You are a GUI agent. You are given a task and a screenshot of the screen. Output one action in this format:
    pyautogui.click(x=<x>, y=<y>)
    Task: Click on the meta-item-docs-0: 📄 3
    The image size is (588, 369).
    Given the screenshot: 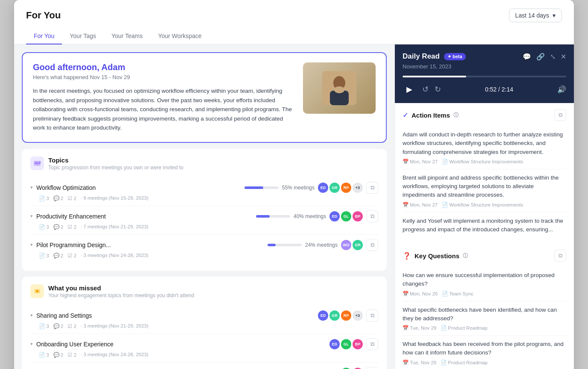 What is the action you would take?
    pyautogui.click(x=44, y=198)
    